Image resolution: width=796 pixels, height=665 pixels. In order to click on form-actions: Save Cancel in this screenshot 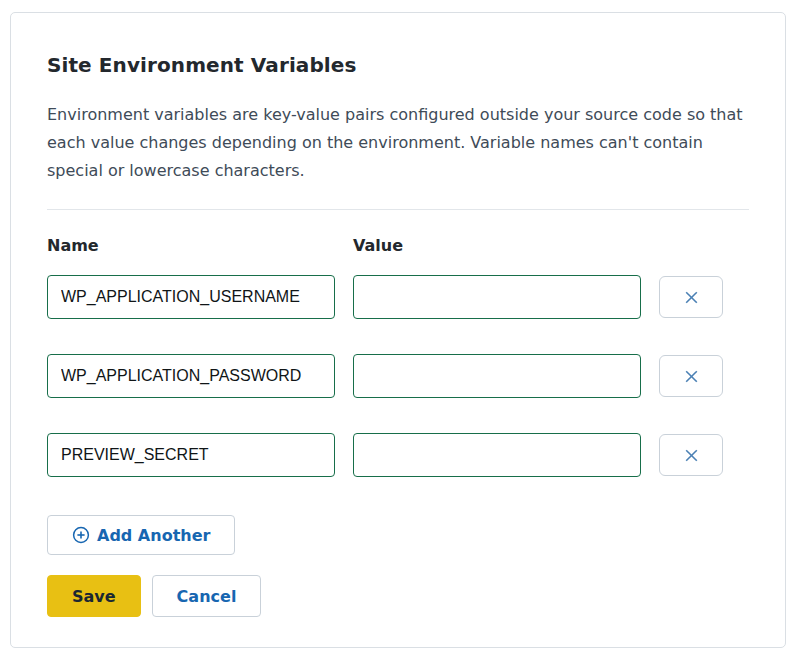, I will do `click(398, 596)`.